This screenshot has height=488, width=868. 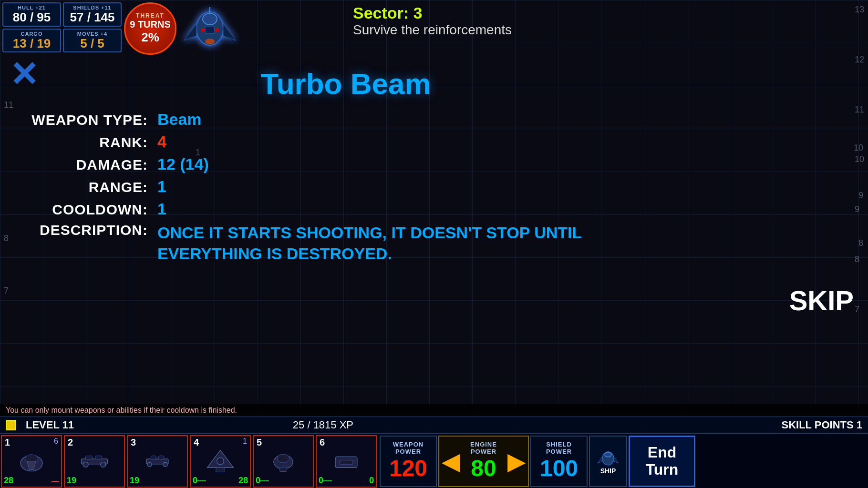 What do you see at coordinates (93, 34) in the screenshot?
I see `moves-label: MOVES +4` at bounding box center [93, 34].